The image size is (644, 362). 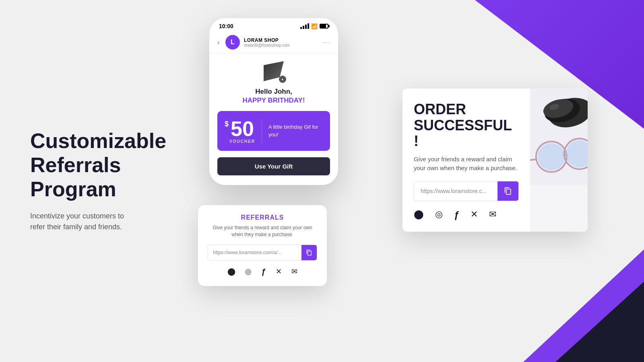 I want to click on order-facebook-icon: ✓, so click(x=456, y=215).